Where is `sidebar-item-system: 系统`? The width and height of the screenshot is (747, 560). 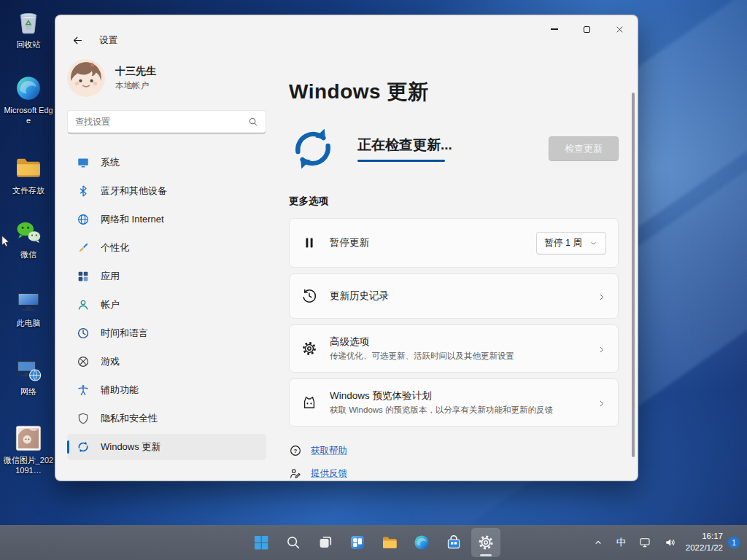
sidebar-item-system: 系统 is located at coordinates (166, 163).